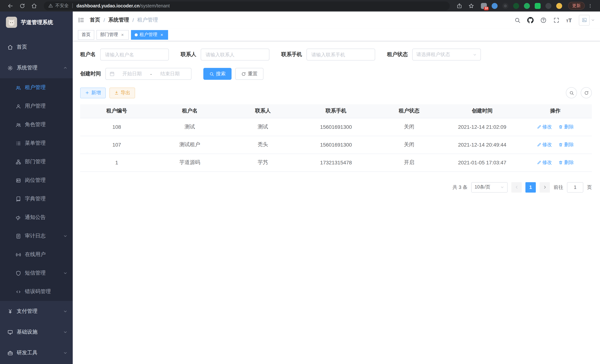 The image size is (600, 364). What do you see at coordinates (37, 255) in the screenshot?
I see `sidebar-item-online-user: 在线用户` at bounding box center [37, 255].